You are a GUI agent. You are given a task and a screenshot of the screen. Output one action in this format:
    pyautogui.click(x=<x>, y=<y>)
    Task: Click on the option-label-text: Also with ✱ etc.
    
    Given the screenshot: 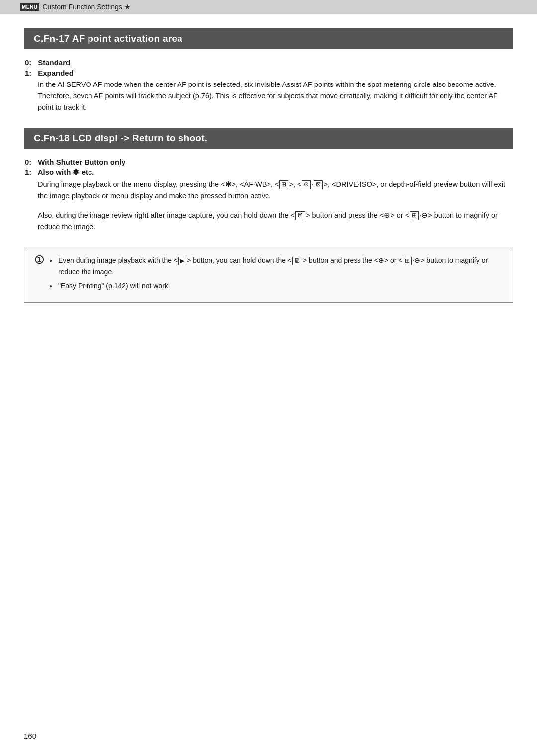 What is the action you would take?
    pyautogui.click(x=66, y=172)
    